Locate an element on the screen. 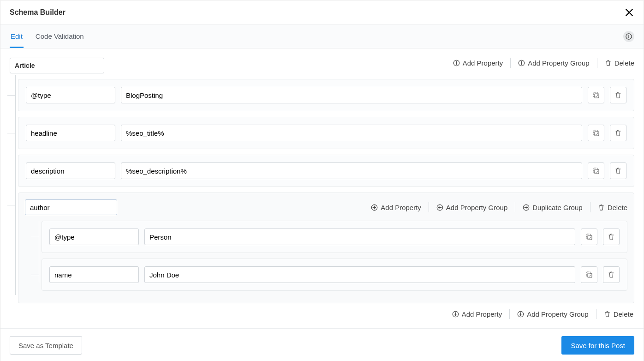 Image resolution: width=644 pixels, height=361 pixels. group-add-property-group-label: Add Property Group is located at coordinates (477, 208).